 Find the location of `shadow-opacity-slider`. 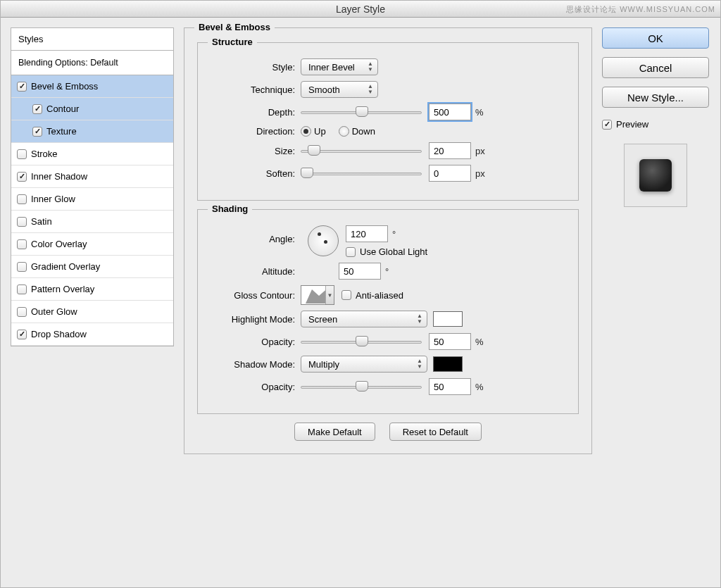

shadow-opacity-slider is located at coordinates (361, 387).